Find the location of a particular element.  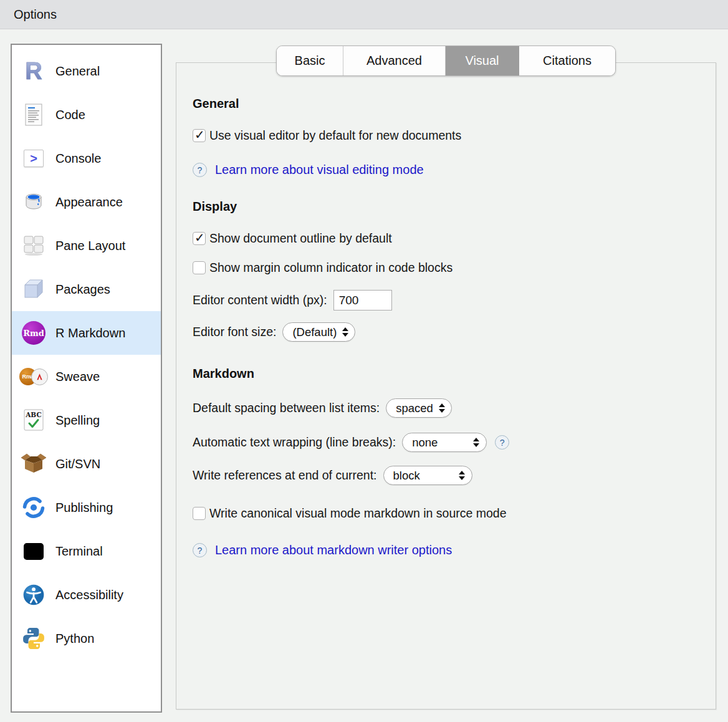

paint-bucket-icon is located at coordinates (34, 202).